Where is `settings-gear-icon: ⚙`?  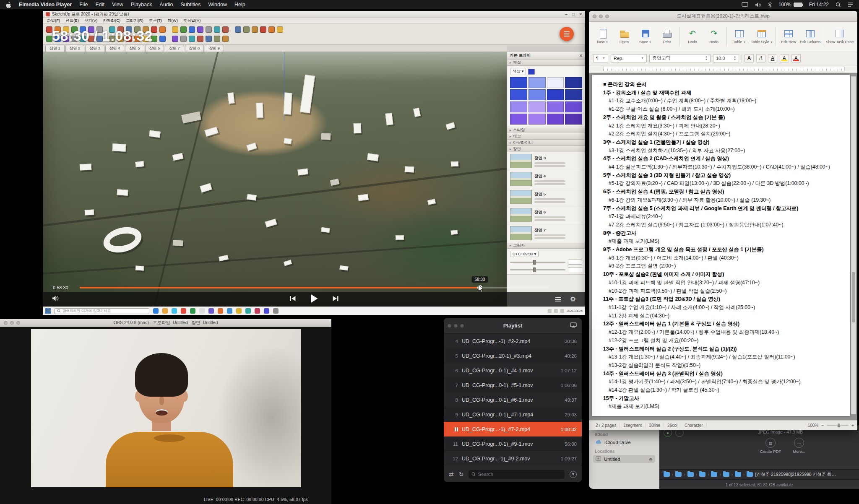
settings-gear-icon: ⚙ is located at coordinates (573, 299).